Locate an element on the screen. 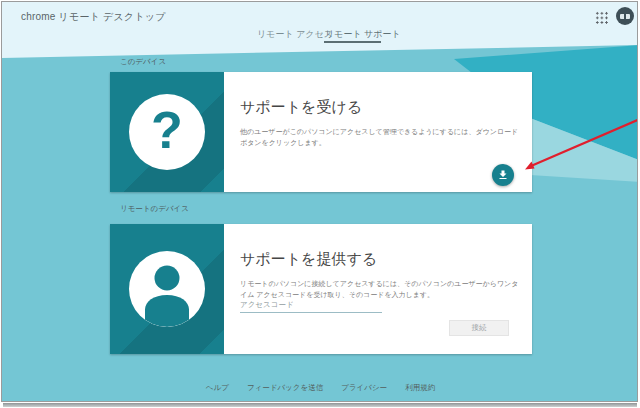 The image size is (640, 408). footer-link-terms: 利用規約 is located at coordinates (420, 388).